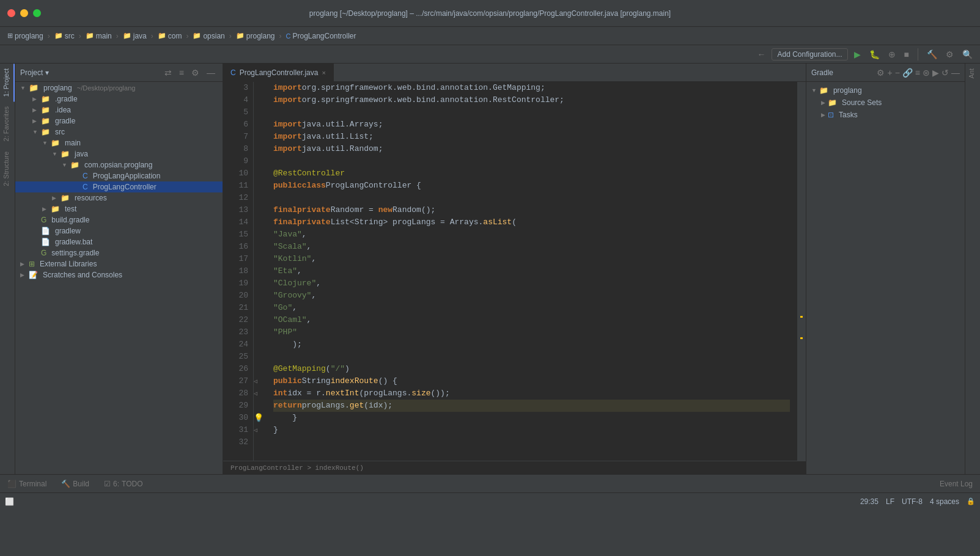  Describe the element at coordinates (170, 36) in the screenshot. I see `breadcrumb-com: 📁 com` at that location.